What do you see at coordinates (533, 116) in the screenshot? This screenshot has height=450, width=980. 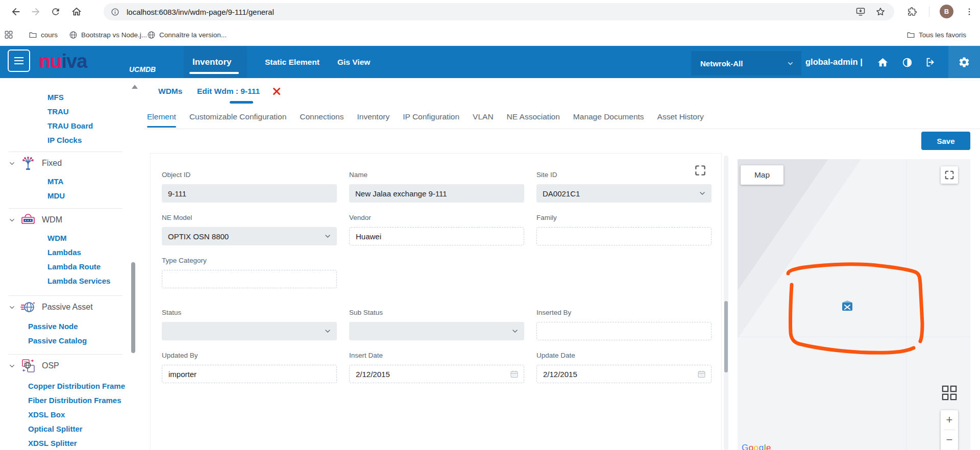 I see `tab-ne-association: NE Association` at bounding box center [533, 116].